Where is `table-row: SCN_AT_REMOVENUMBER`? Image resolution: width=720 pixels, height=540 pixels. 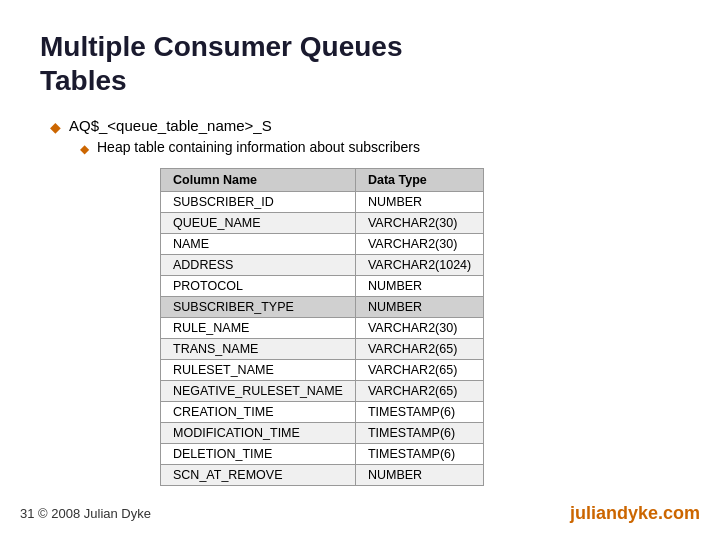
table-row: SCN_AT_REMOVENUMBER is located at coordinates (322, 476).